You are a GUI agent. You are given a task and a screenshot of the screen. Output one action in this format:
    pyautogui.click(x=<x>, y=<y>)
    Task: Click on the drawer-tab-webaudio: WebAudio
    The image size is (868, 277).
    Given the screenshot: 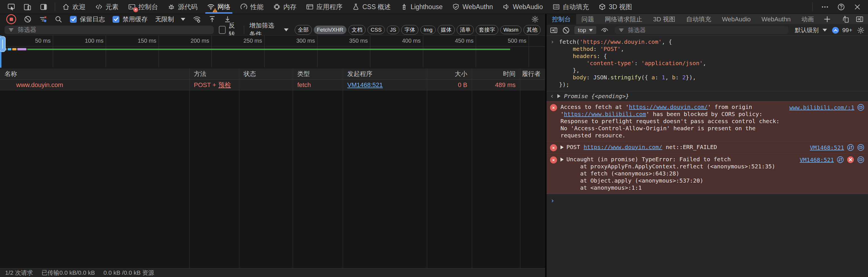 What is the action you would take?
    pyautogui.click(x=736, y=19)
    